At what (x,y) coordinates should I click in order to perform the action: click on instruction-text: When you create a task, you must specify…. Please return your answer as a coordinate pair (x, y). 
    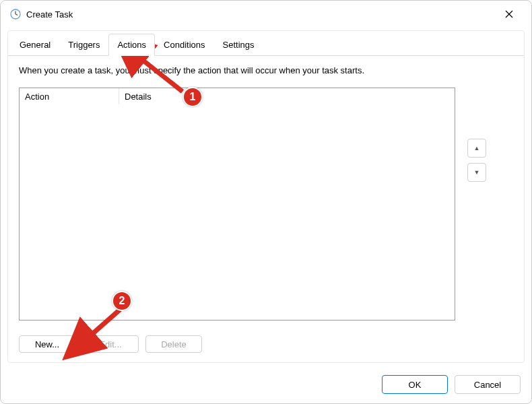
    Looking at the image, I should click on (266, 70).